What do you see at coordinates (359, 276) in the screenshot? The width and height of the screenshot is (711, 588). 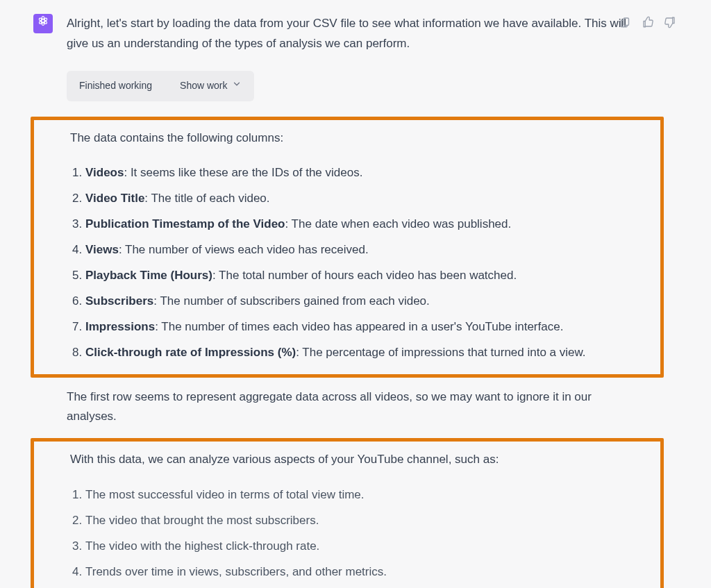 I see `column-item: Playback Time (Hours): The total number …` at bounding box center [359, 276].